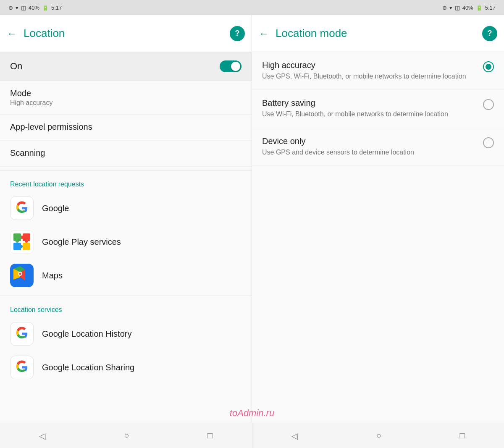  I want to click on app-item-maps: Maps, so click(126, 275).